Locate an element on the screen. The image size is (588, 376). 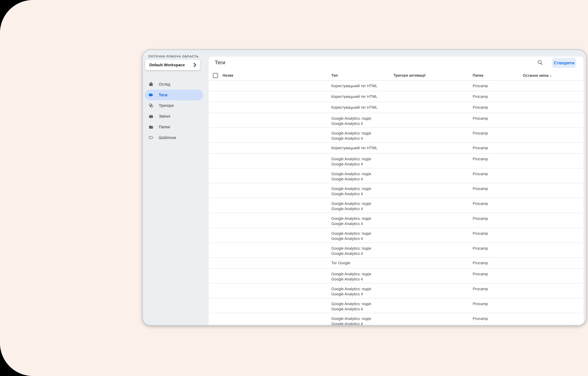
column-header-name: Назва is located at coordinates (228, 75).